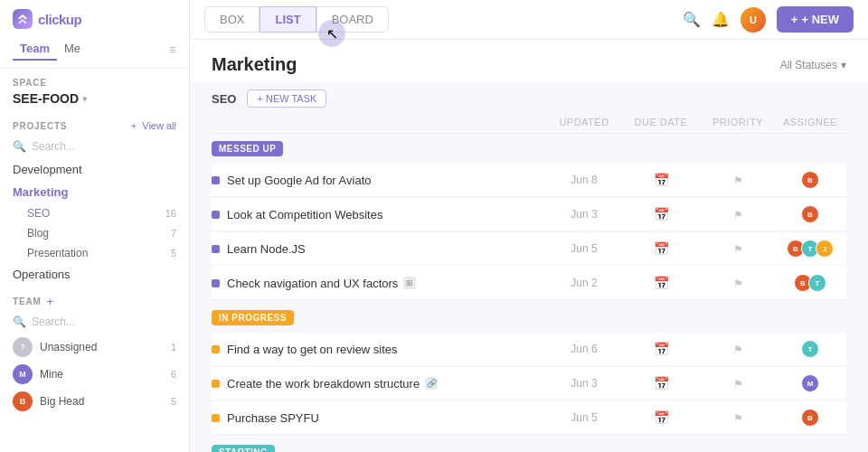  I want to click on task-assignee: B T, so click(810, 283).